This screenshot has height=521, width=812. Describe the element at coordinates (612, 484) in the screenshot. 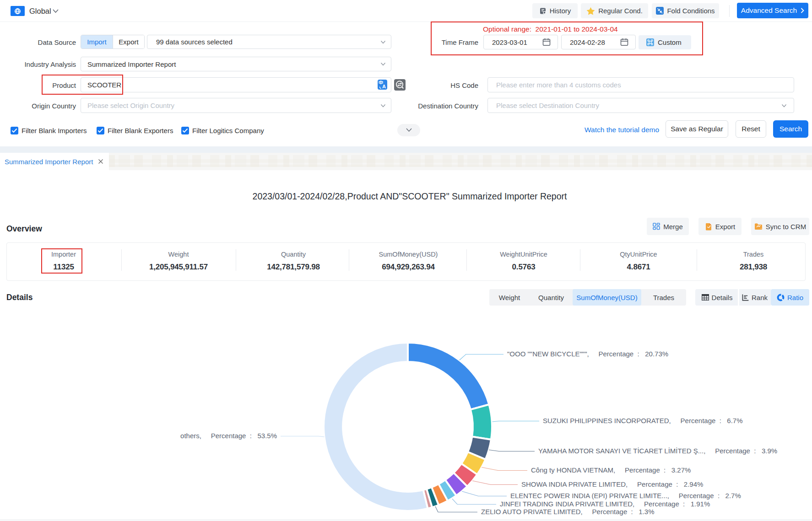

I see `svg-text:SHOWA INDIA PRIVATE LIMITED,: SHOWA INDIA PRIVATE LIMITED, Percentage …` at that location.